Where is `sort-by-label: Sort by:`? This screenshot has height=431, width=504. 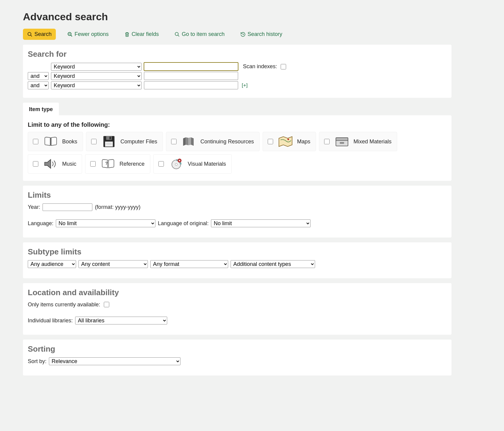 sort-by-label: Sort by: is located at coordinates (37, 362).